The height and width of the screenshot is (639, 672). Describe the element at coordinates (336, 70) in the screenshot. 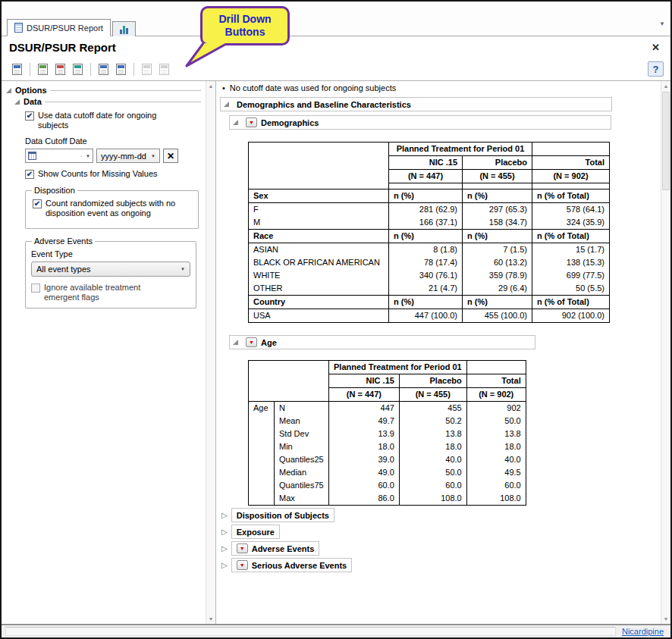

I see `toolbar: ?` at that location.